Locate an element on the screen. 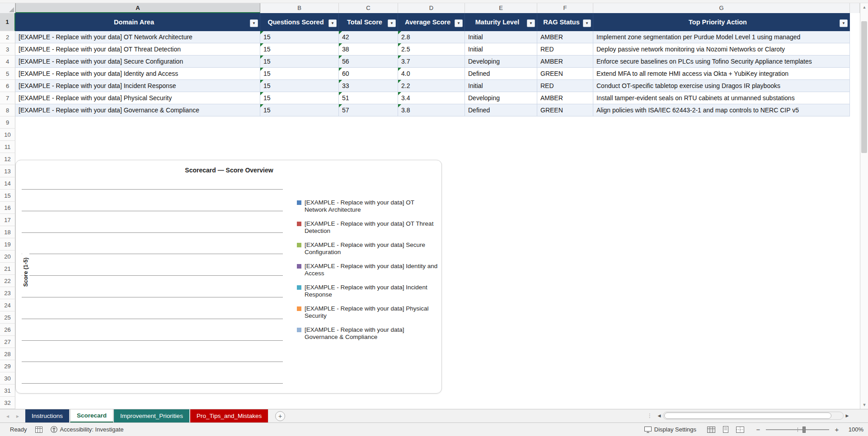 This screenshot has height=436, width=868. zoom-slider-thumb is located at coordinates (804, 430).